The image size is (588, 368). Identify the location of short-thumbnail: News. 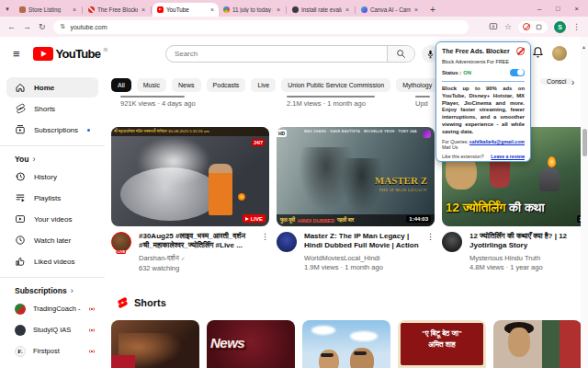
(251, 344).